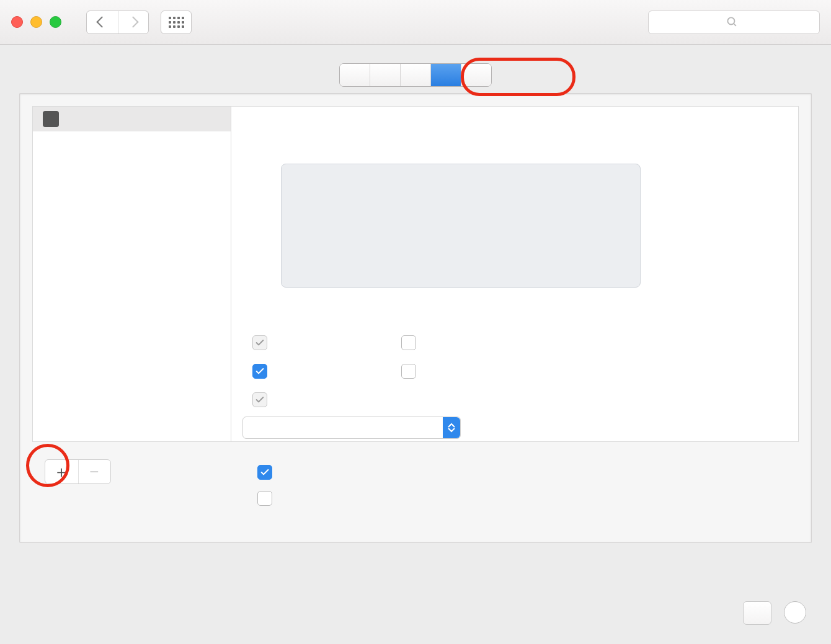 The height and width of the screenshot is (644, 831). Describe the element at coordinates (176, 22) in the screenshot. I see `show-all-prefs-button` at that location.